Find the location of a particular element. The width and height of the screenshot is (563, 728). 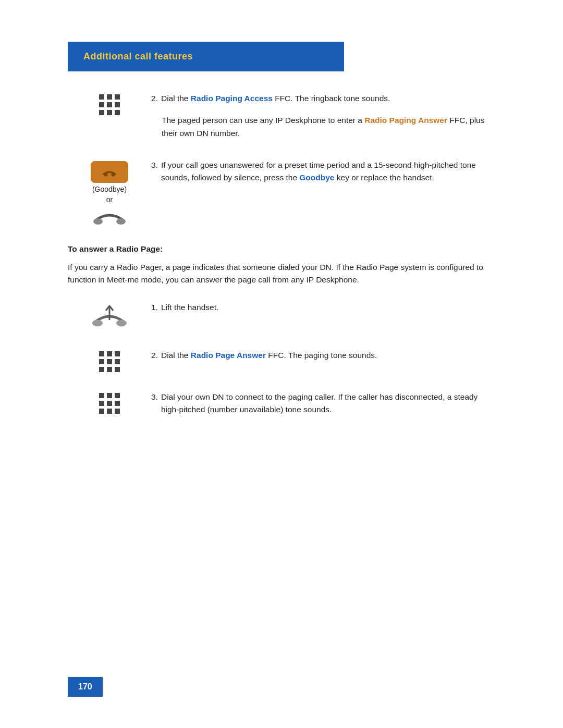

page-number-box: 170 is located at coordinates (85, 687).